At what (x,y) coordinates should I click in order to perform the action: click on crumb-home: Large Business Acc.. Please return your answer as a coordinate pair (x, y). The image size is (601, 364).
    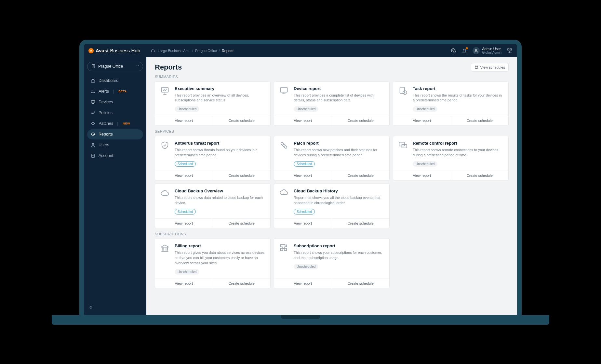
    Looking at the image, I should click on (174, 51).